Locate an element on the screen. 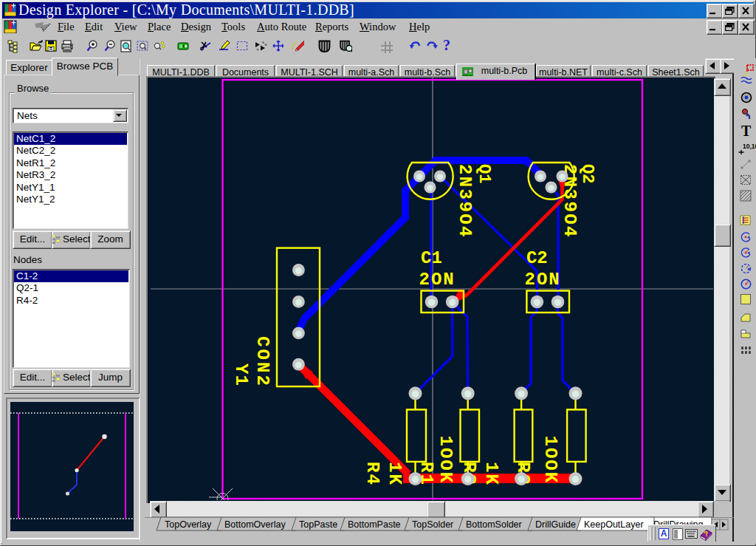 The width and height of the screenshot is (756, 546). svg-text: TopOverlay is located at coordinates (188, 525).